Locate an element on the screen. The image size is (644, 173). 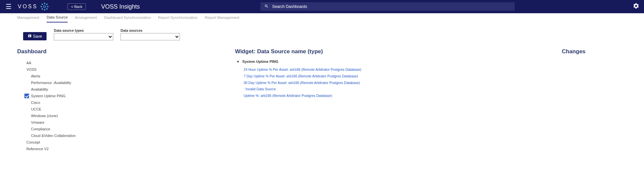
widget-list: 24 Hour Uptime % Per Asset: arb166 (Remo… is located at coordinates (393, 83).